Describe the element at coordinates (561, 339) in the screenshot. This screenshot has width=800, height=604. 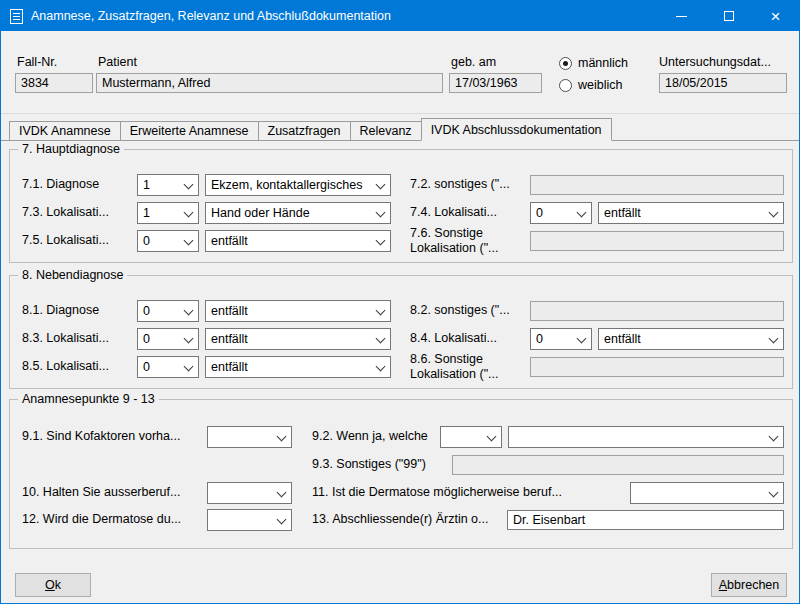
I see `select-8-4-code: 0` at that location.